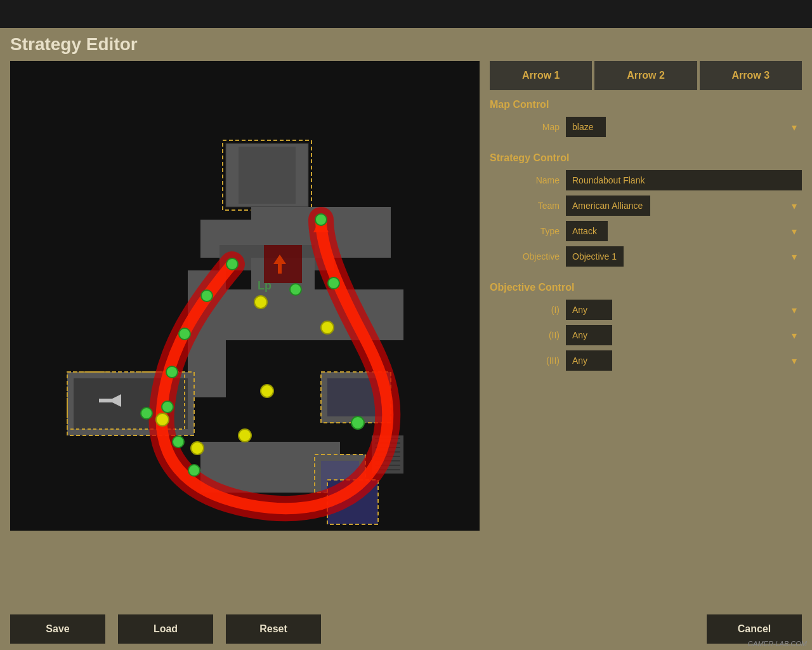 The height and width of the screenshot is (650, 812). I want to click on type-select-wrapper: Attack Defend Rush, so click(684, 231).